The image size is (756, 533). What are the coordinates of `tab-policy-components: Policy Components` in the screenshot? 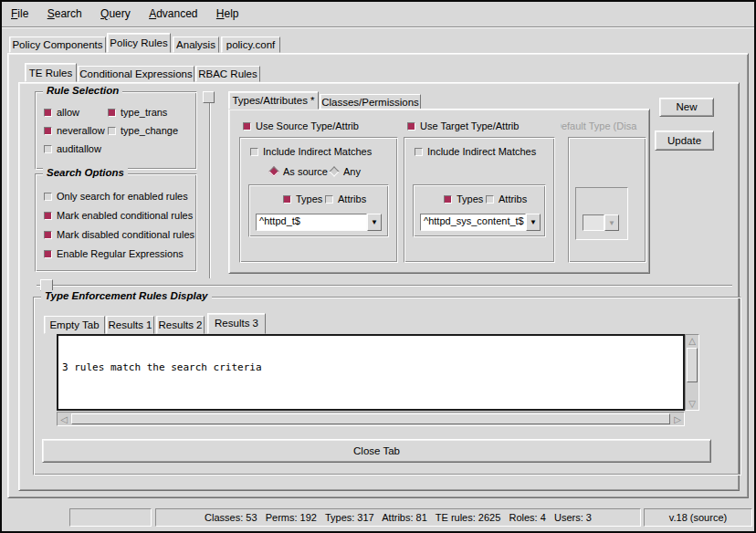 It's located at (58, 45).